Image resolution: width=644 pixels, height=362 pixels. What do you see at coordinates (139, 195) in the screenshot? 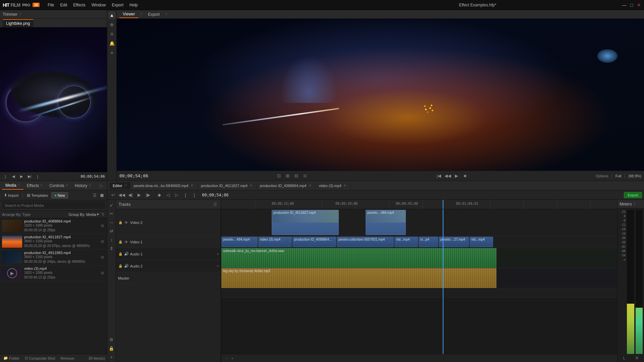
I see `editor-play: ▶` at bounding box center [139, 195].